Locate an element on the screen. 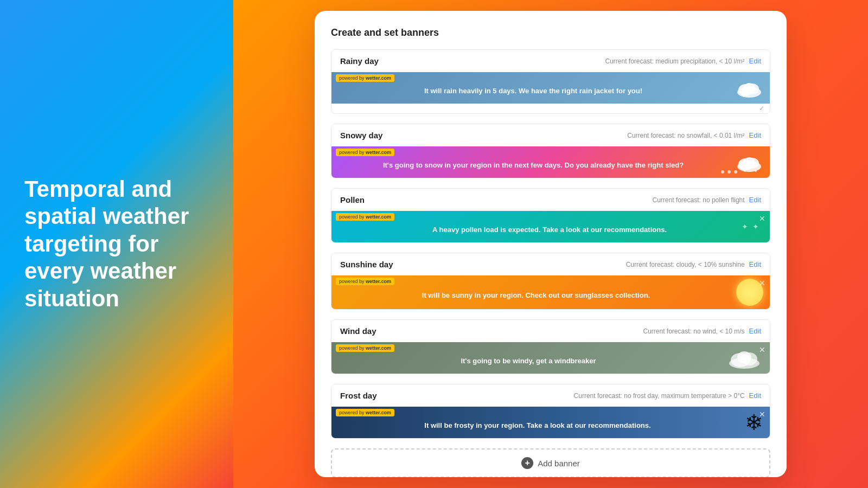 The image size is (868, 488). close-button-wind: ✕ is located at coordinates (762, 350).